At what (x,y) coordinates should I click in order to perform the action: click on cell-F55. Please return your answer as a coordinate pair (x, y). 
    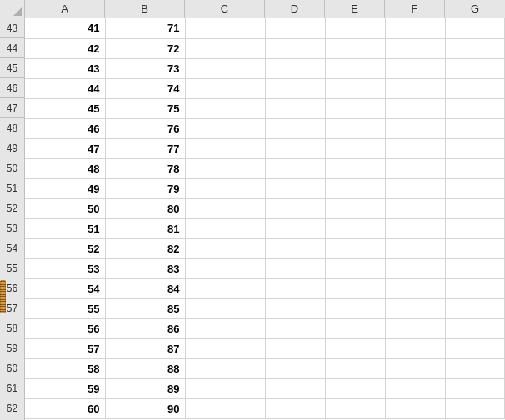
    Looking at the image, I should click on (415, 268).